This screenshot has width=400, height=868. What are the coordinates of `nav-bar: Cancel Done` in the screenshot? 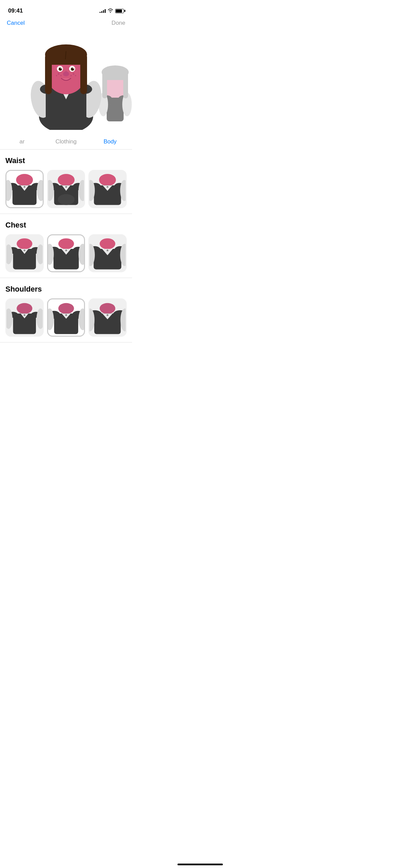 It's located at (66, 23).